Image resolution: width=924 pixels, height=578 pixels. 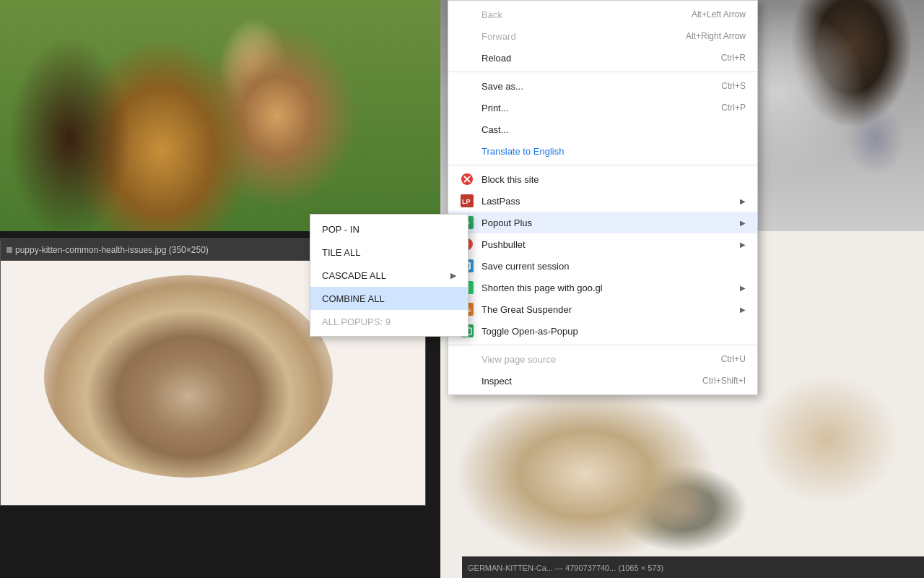 I want to click on menu-label-popout_plus: Popout Plus, so click(x=507, y=223).